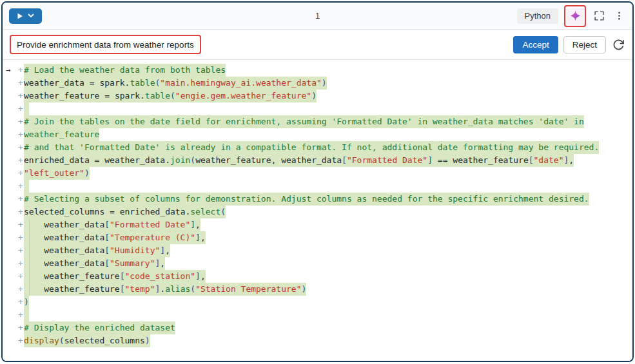 The image size is (635, 364). What do you see at coordinates (57, 173) in the screenshot?
I see `diff-added-text: "left_outer")` at bounding box center [57, 173].